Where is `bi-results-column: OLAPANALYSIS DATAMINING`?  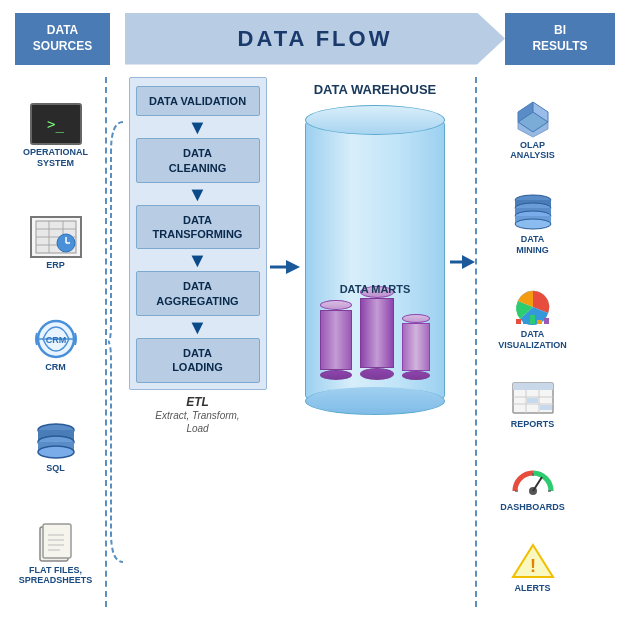 bi-results-column: OLAPANALYSIS DATAMINING is located at coordinates (528, 342).